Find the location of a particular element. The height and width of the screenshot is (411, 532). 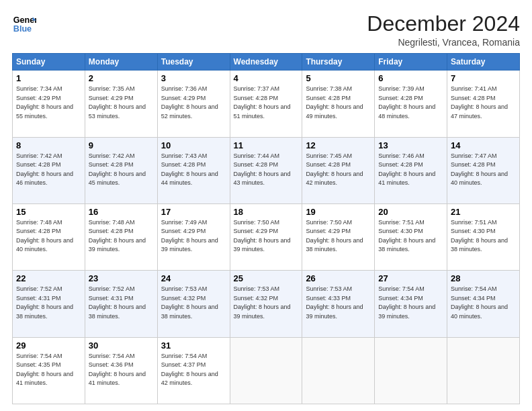

table-row: 13Sunrise: 7:46 AMSunset: 4:28 PMDayligh… is located at coordinates (411, 171).